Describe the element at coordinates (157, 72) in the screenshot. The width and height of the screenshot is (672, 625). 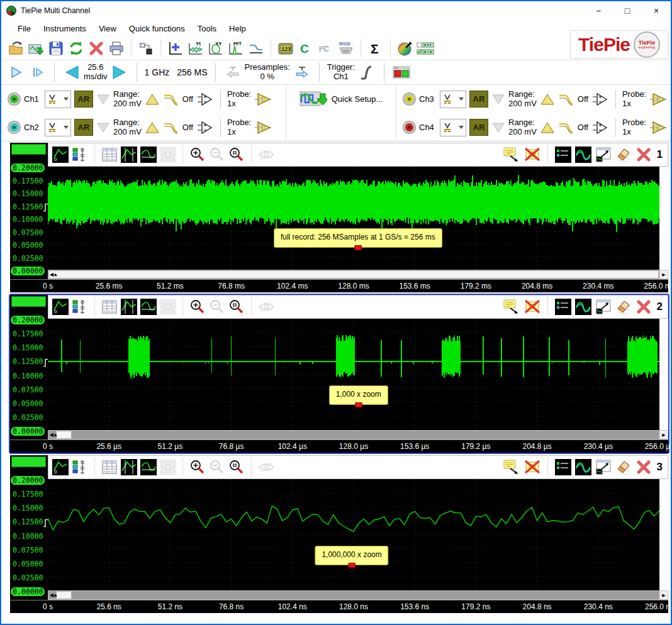
I see `sample-clock: 1 GHz` at that location.